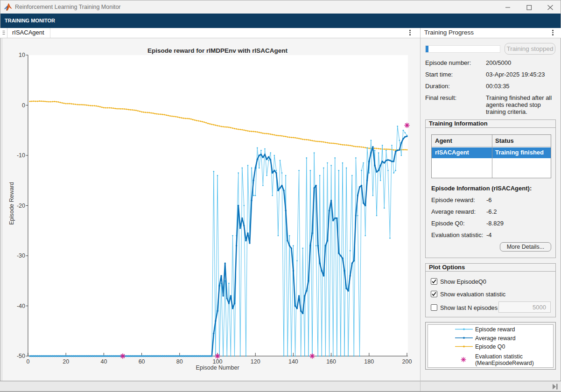  I want to click on svg-text: -40, so click(21, 306).